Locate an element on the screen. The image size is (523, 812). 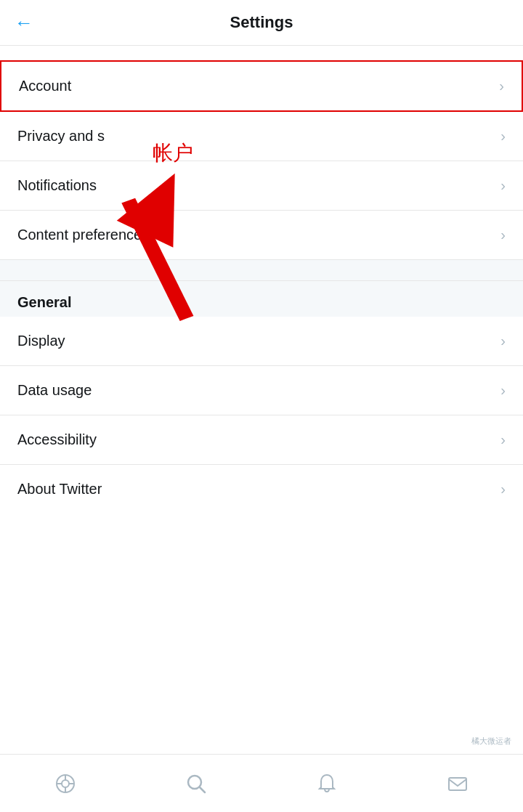
data-usage-chevron-icon: › is located at coordinates (503, 391).